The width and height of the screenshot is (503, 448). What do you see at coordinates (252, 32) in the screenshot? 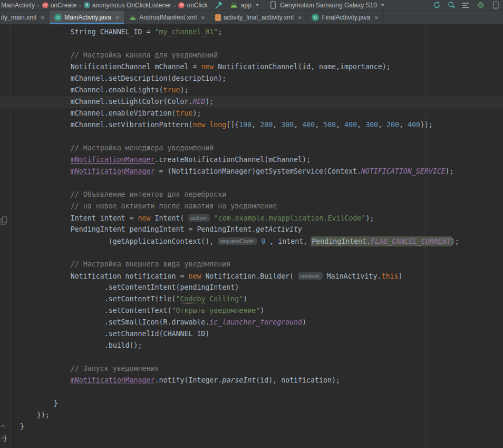
I see `code-line: String CHANNEL_ID = "my_channel_01";` at bounding box center [252, 32].